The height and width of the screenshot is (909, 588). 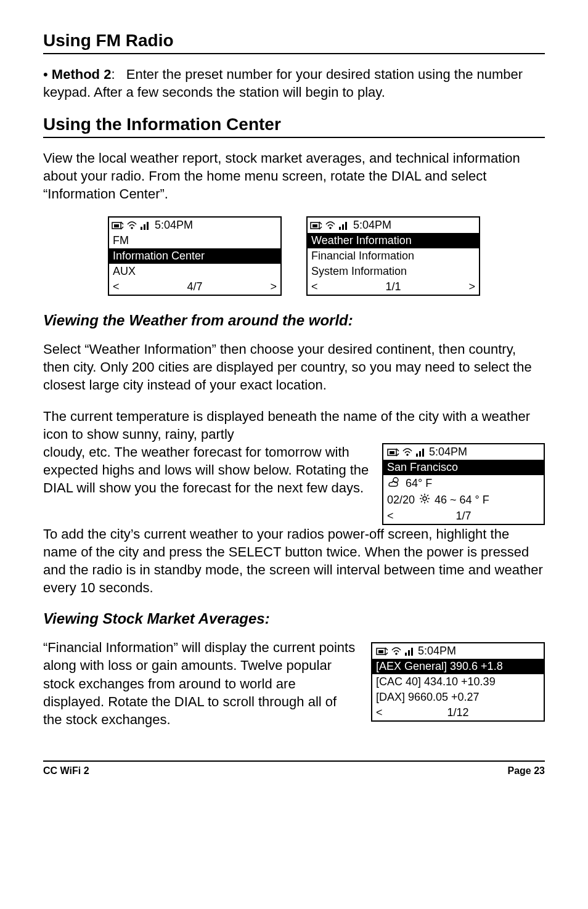 I want to click on pager: < 1/7, so click(x=463, y=516).